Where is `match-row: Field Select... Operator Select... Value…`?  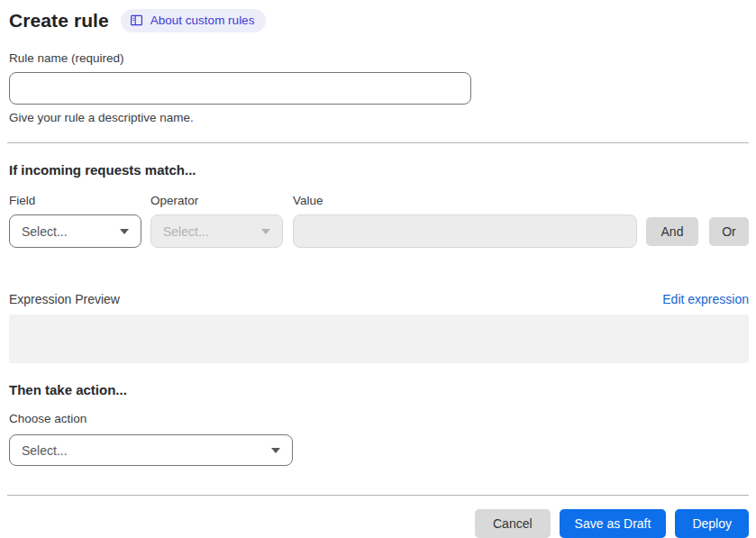 match-row: Field Select... Operator Select... Value… is located at coordinates (378, 221).